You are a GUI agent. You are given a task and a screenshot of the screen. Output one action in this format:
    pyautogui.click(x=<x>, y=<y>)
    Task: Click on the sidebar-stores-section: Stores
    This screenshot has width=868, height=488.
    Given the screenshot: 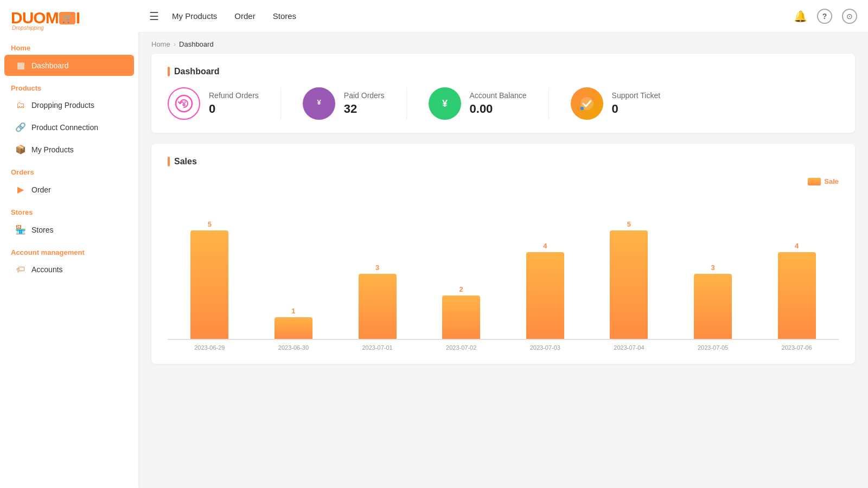 What is the action you would take?
    pyautogui.click(x=69, y=209)
    